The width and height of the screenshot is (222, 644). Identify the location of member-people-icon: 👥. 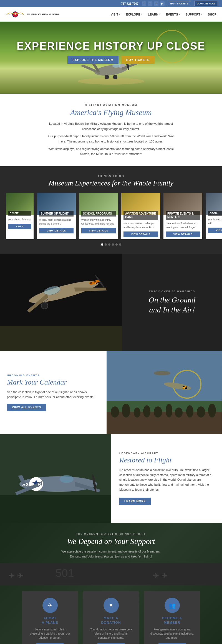
(172, 605).